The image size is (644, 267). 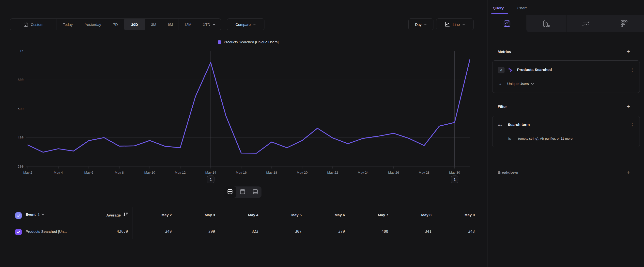 What do you see at coordinates (498, 8) in the screenshot?
I see `tab-query: Query` at bounding box center [498, 8].